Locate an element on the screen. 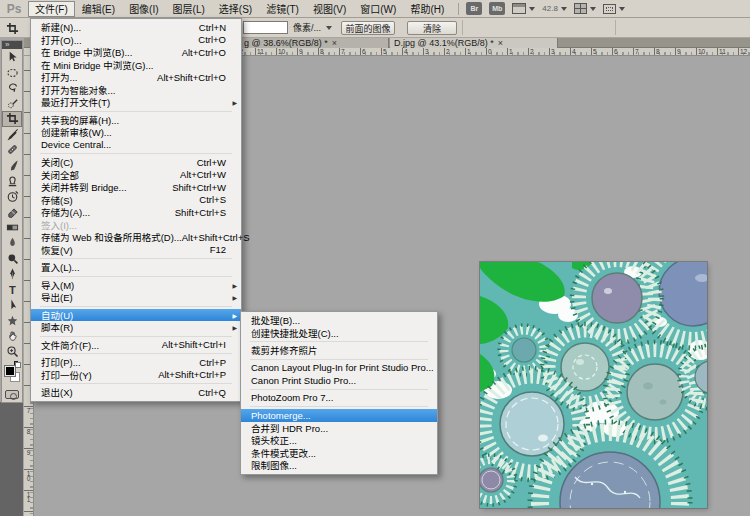 The image size is (750, 516). default-colors-icon is located at coordinates (18, 364).